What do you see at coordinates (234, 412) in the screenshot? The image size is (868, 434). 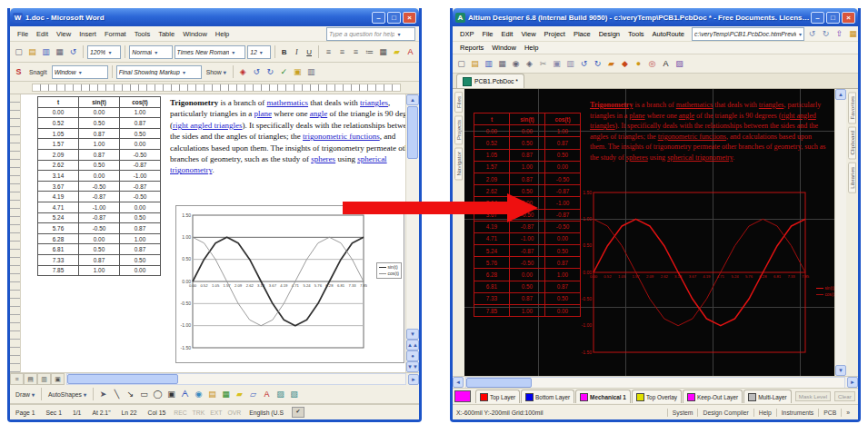 I see `status-toggle: OVR` at bounding box center [234, 412].